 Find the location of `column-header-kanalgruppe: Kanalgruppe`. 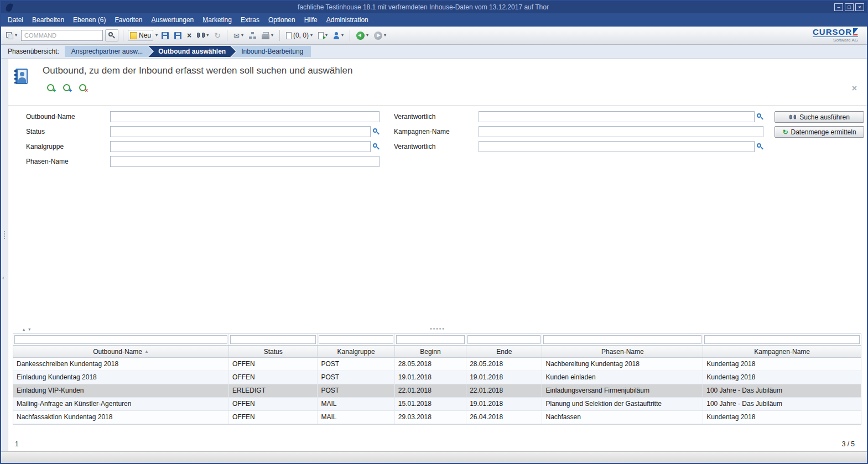

column-header-kanalgruppe: Kanalgruppe is located at coordinates (356, 352).